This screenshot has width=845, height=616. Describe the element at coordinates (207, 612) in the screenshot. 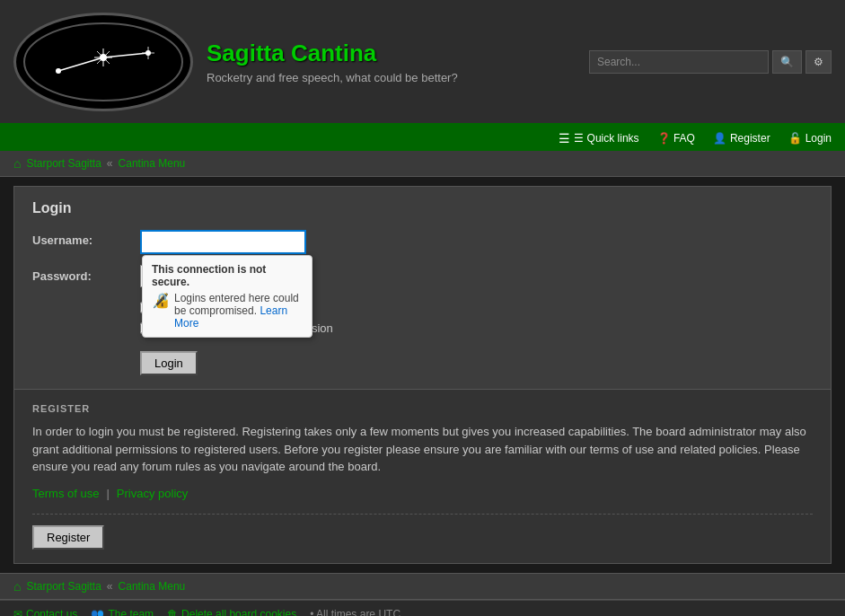

I see `footer-center-links: ✉ Contact us 👥 The team 🗑 Delete all boa…` at that location.